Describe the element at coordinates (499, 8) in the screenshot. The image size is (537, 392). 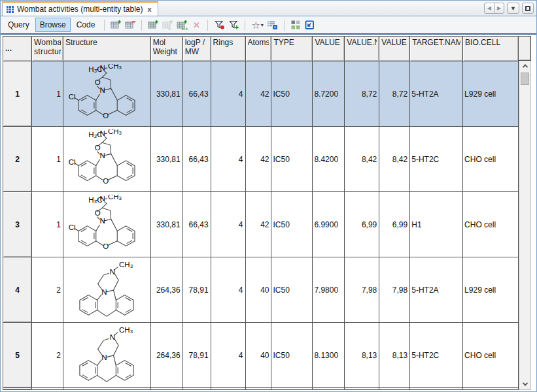
I see `scroll-tabs-right-icon: ▶` at that location.